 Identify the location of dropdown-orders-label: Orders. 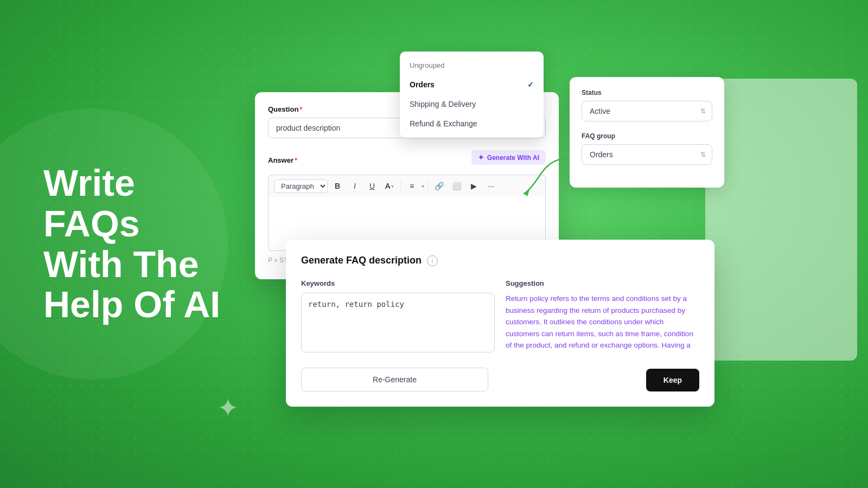
(422, 85).